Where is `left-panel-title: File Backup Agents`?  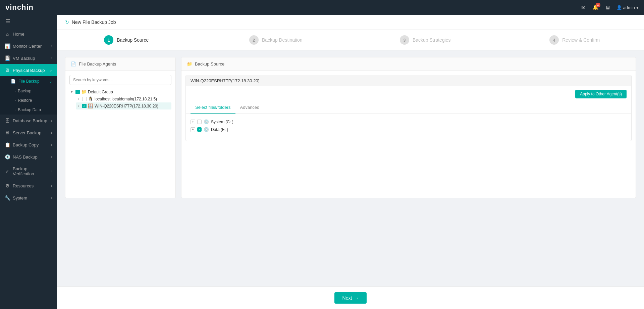
left-panel-title: File Backup Agents is located at coordinates (97, 64).